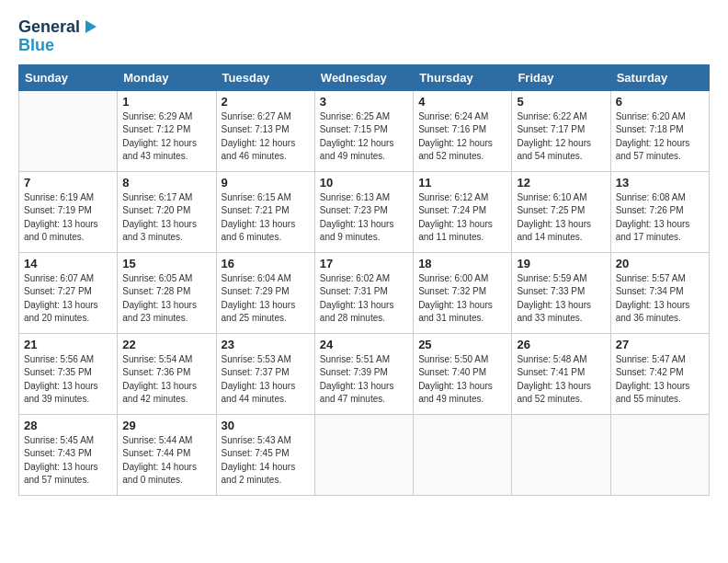 The image size is (728, 563). I want to click on calendar-cell: 9Sunrise: 6:15 AMSunset: 7:21 PMDaylight…, so click(265, 212).